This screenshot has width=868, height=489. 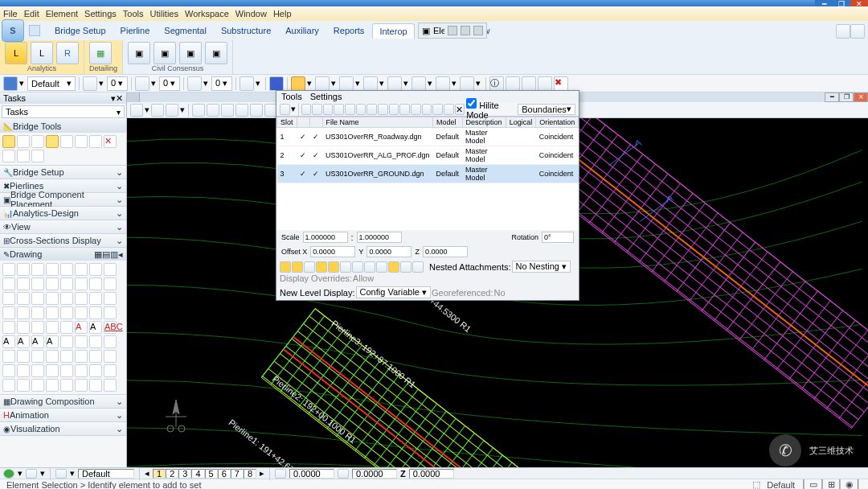 I want to click on table-row: 1✓✓US301OverRR_Roadway.dgnDefaultMaster …, so click(x=428, y=137).